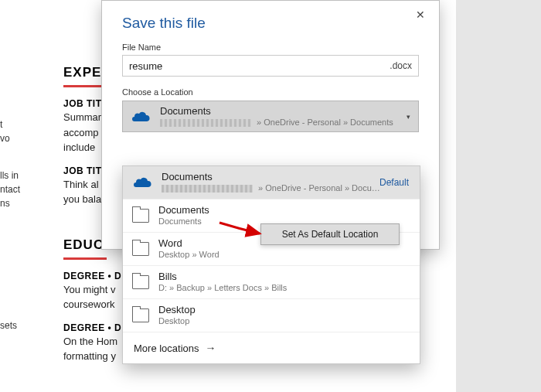 The height and width of the screenshot is (392, 541). What do you see at coordinates (271, 315) in the screenshot?
I see `location-item-desktop: Desktop Desktop` at bounding box center [271, 315].